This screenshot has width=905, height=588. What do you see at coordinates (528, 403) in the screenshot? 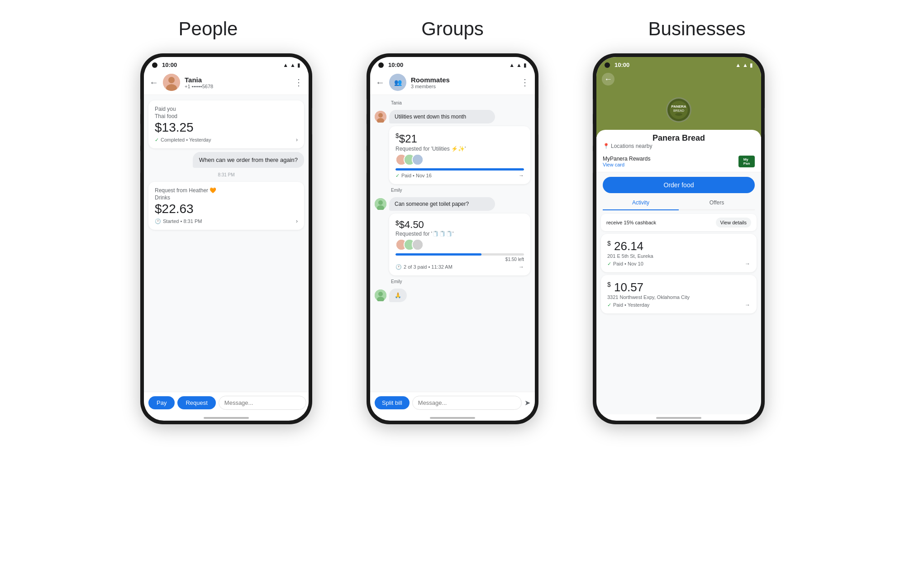
I see `send-icon-groups: ➤` at bounding box center [528, 403].